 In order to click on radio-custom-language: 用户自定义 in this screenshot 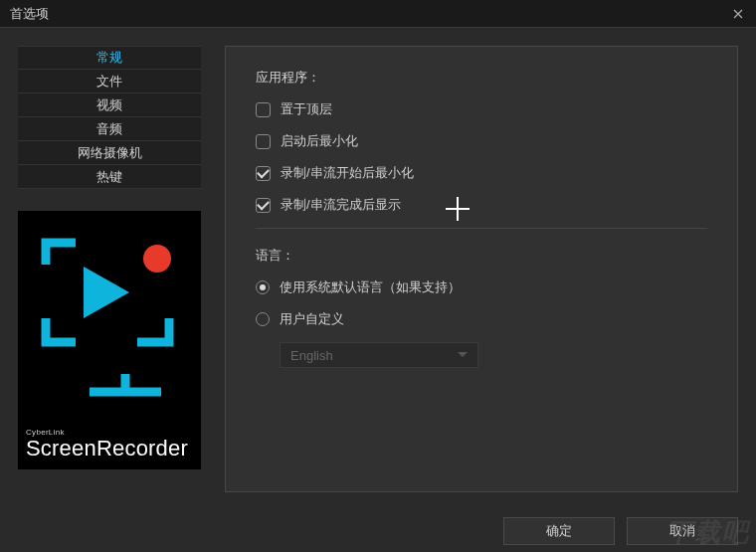, I will do `click(481, 319)`.